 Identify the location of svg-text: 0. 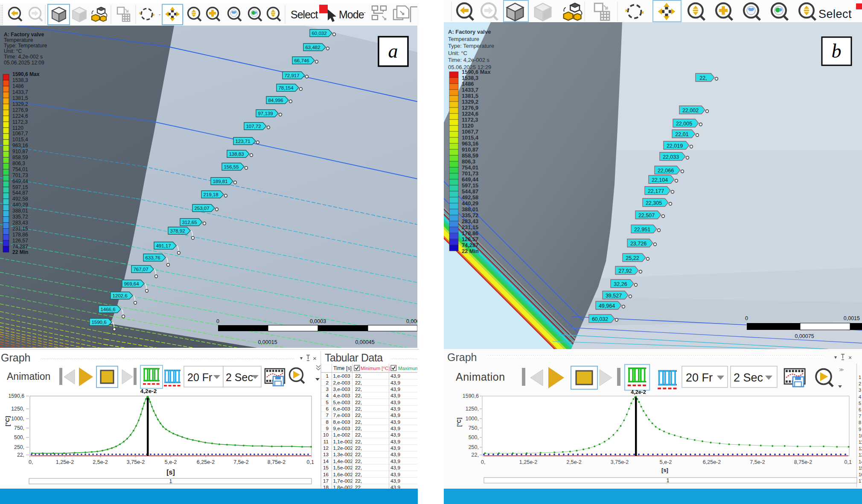
(218, 321).